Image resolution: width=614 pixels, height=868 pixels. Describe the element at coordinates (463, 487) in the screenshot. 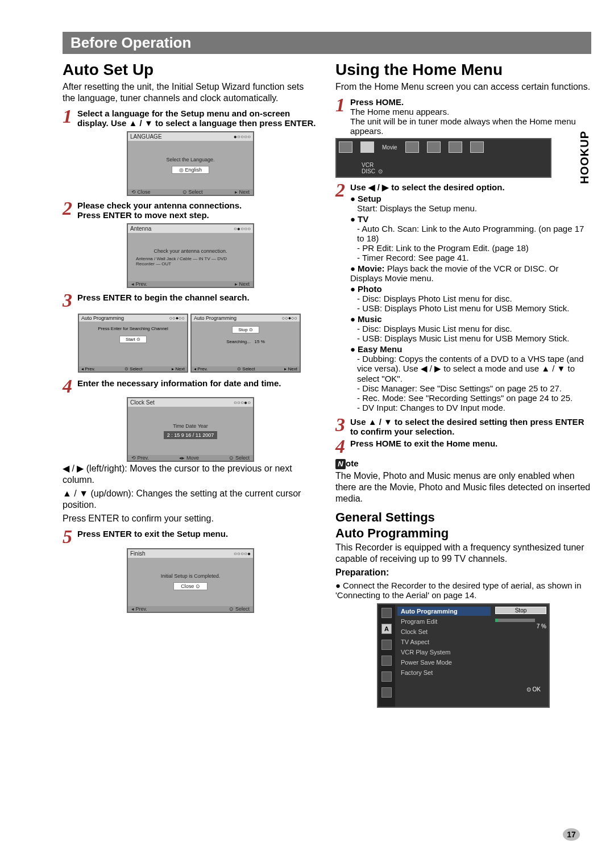

I see `note-body: The Movie, Photo and Music menus are onl…` at that location.